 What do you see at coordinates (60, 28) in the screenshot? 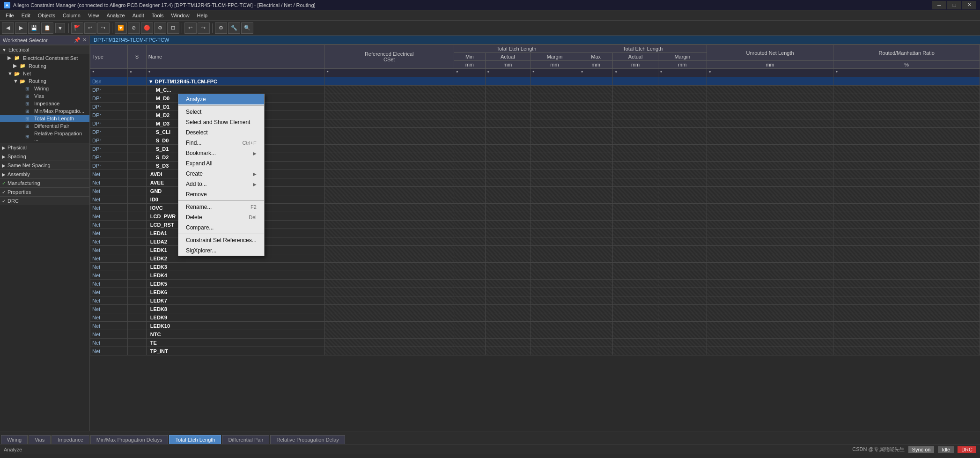
I see `toolbar-dropdown-1: ▼` at bounding box center [60, 28].